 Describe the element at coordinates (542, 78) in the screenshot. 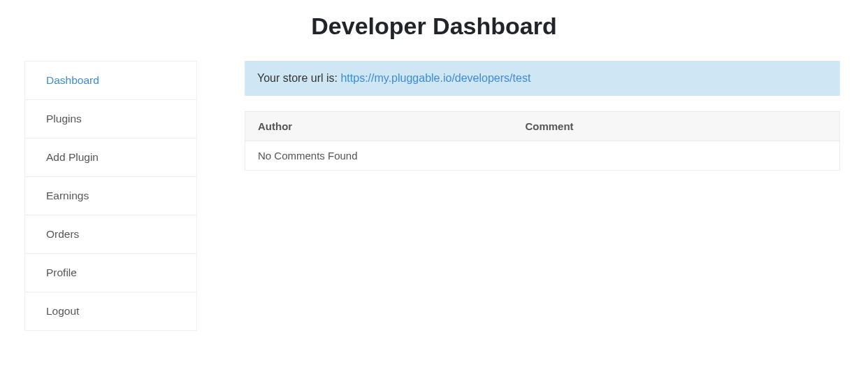

I see `store-url-alert: Your store url is: https://my.pluggable.…` at that location.